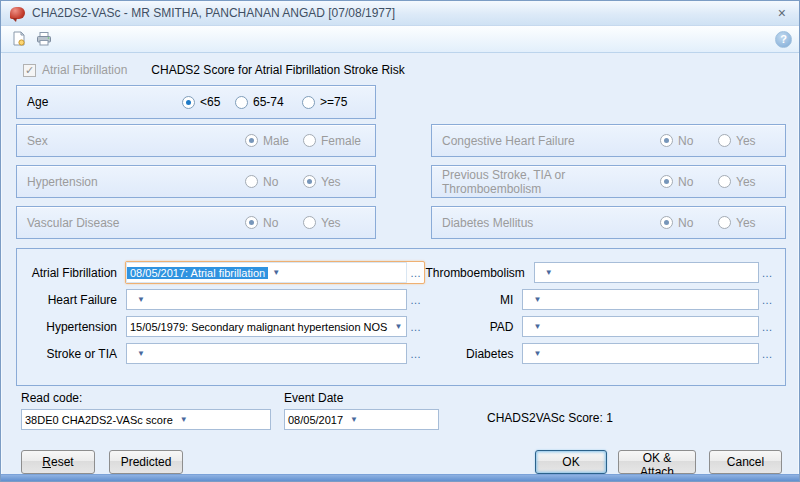 The image size is (800, 482). Describe the element at coordinates (268, 102) in the screenshot. I see `radio-label: 65-74` at that location.